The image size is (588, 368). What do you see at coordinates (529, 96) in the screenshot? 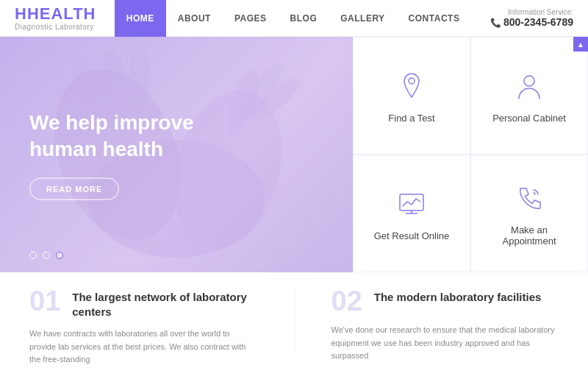
I see `card-personal-cabinet: Personal Cabinet` at bounding box center [529, 96].